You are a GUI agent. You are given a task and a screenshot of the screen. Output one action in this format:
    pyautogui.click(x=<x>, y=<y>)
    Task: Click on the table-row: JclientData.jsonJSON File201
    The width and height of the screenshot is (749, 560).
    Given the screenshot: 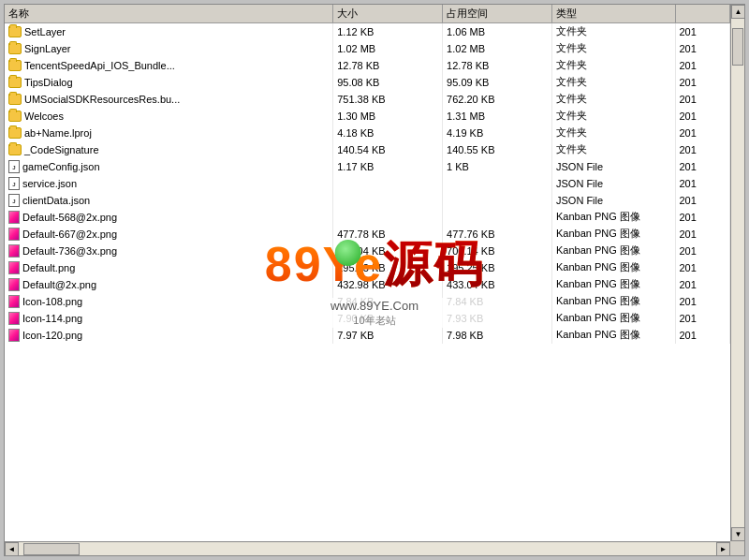 What is the action you would take?
    pyautogui.click(x=367, y=200)
    